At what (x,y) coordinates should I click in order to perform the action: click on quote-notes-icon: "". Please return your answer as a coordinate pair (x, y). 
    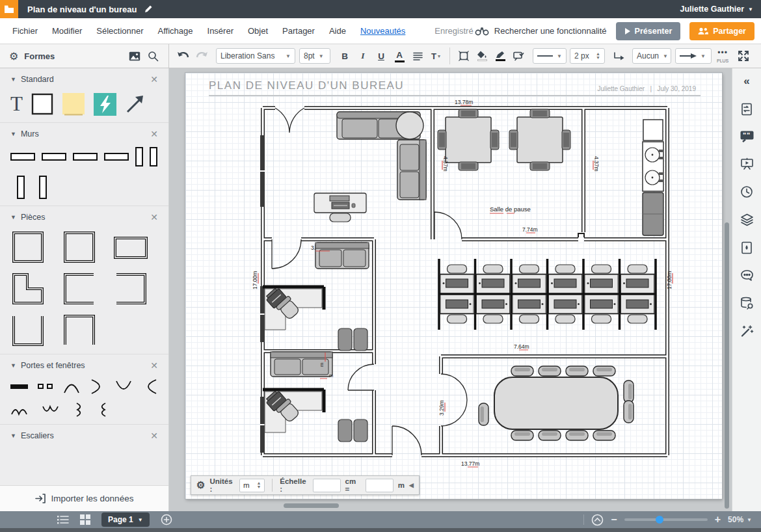
    Looking at the image, I should click on (747, 137).